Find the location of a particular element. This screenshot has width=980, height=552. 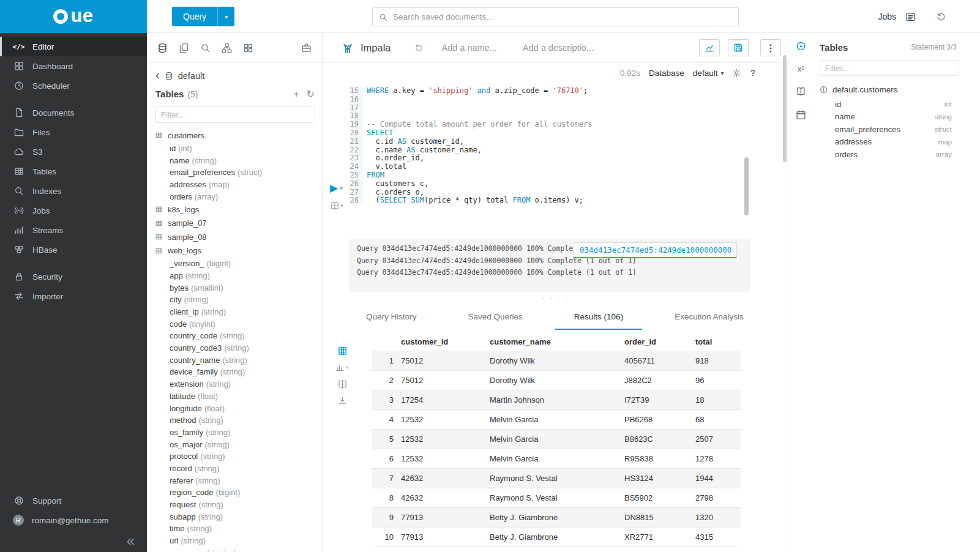

table-item-sample-07: sample_07 is located at coordinates (235, 223).